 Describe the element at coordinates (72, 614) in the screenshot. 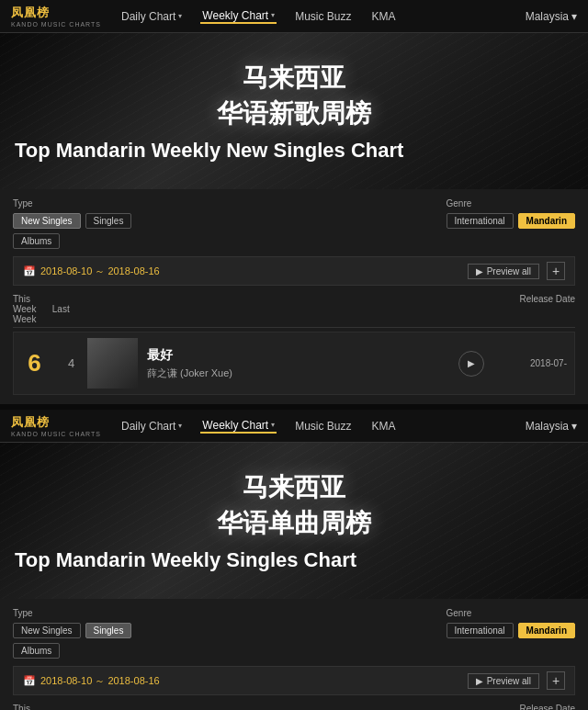

I see `type-label-2: Type` at that location.